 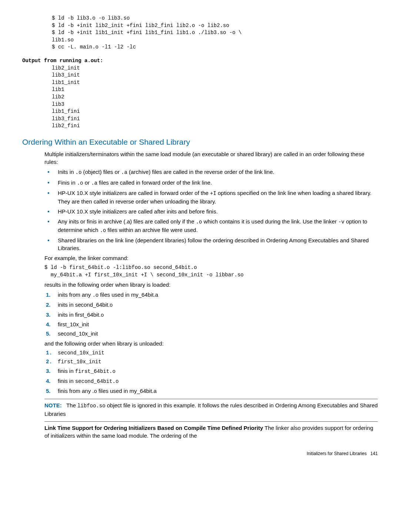 What do you see at coordinates (211, 315) in the screenshot?
I see `list-item: inits in first_64bit.o` at bounding box center [211, 315].